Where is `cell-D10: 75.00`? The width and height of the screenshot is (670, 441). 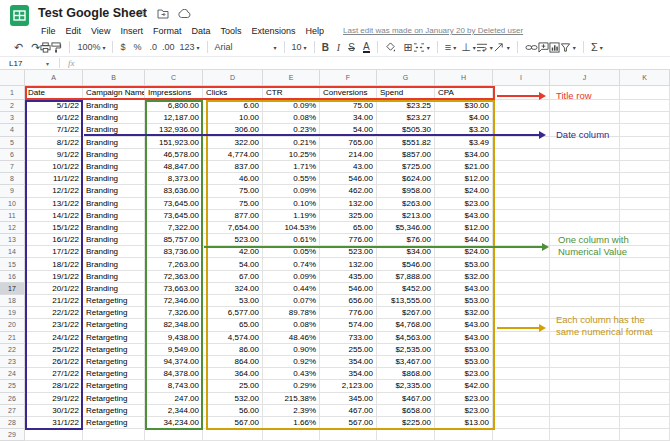
cell-D10: 75.00 is located at coordinates (233, 204).